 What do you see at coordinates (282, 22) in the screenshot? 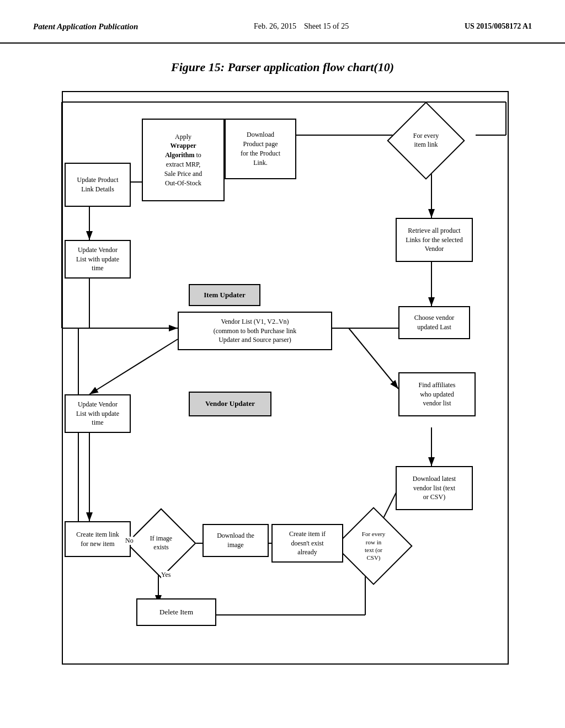
I see `page-header: Patent Application Publication Feb. 26, …` at bounding box center [282, 22].